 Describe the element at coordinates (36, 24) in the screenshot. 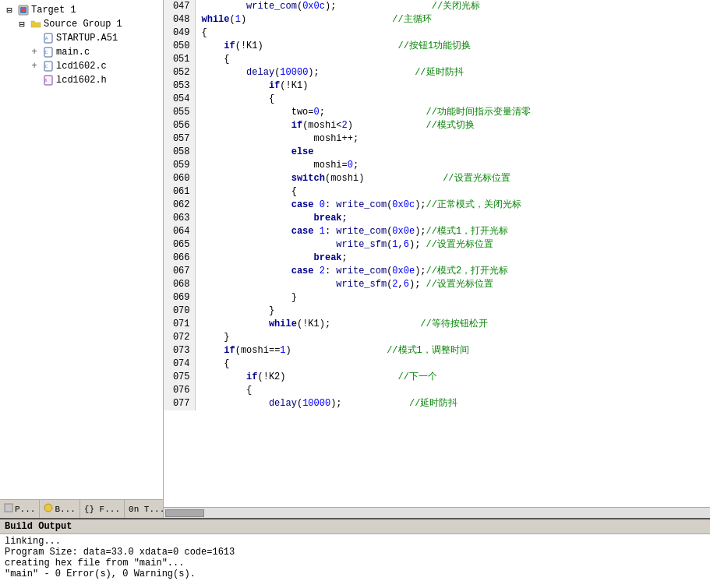

I see `folder-icon` at that location.